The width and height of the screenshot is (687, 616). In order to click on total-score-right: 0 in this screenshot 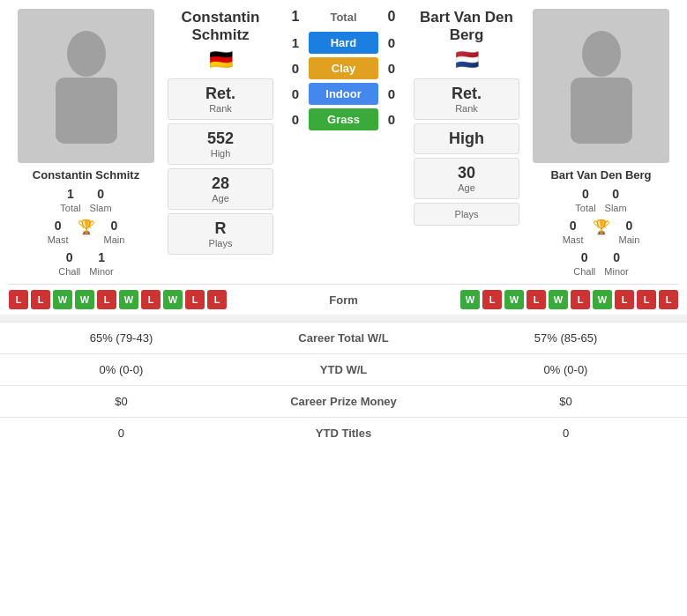, I will do `click(392, 17)`.